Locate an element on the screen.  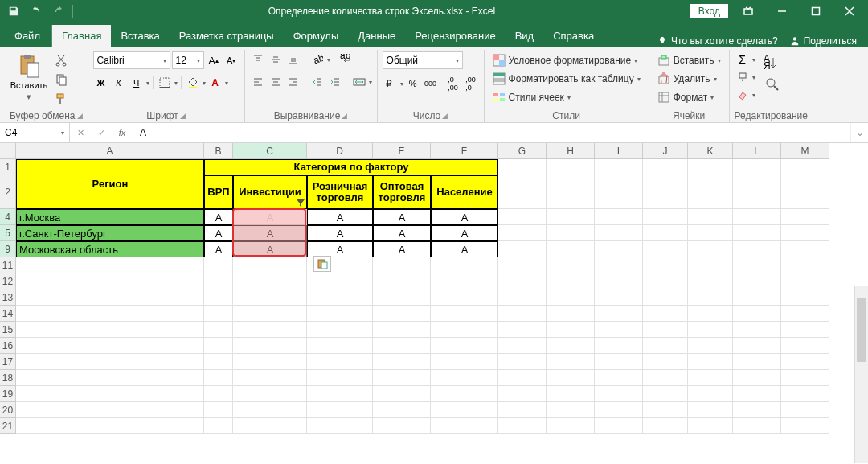
fill-color-button is located at coordinates (193, 83).